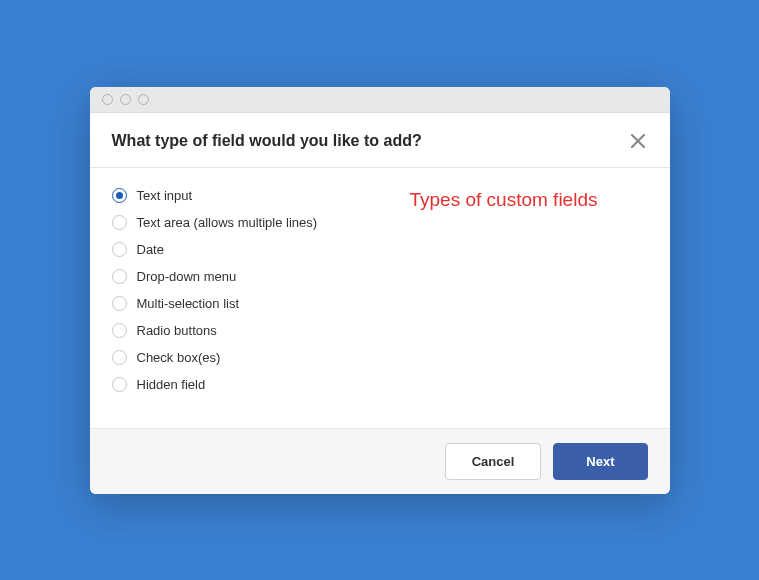  I want to click on radio-option: Drop-down menu, so click(380, 276).